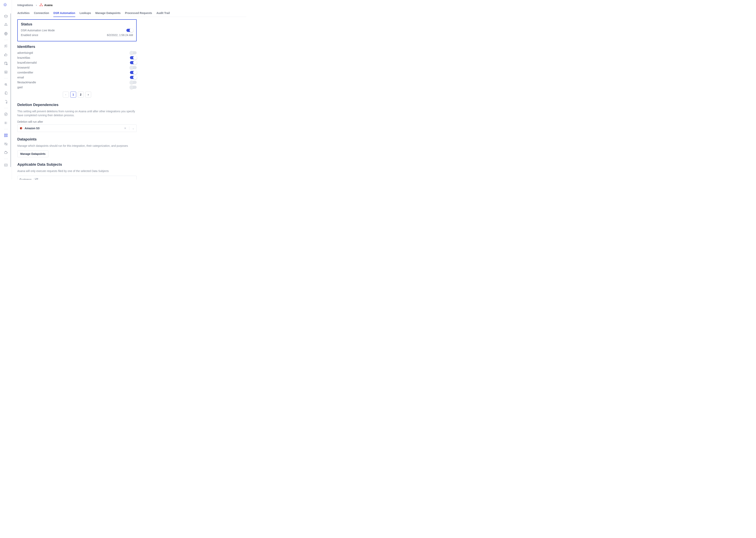 The width and height of the screenshot is (756, 538). Describe the element at coordinates (132, 5) in the screenshot. I see `breadcrumb: Integrations › Asana` at that location.